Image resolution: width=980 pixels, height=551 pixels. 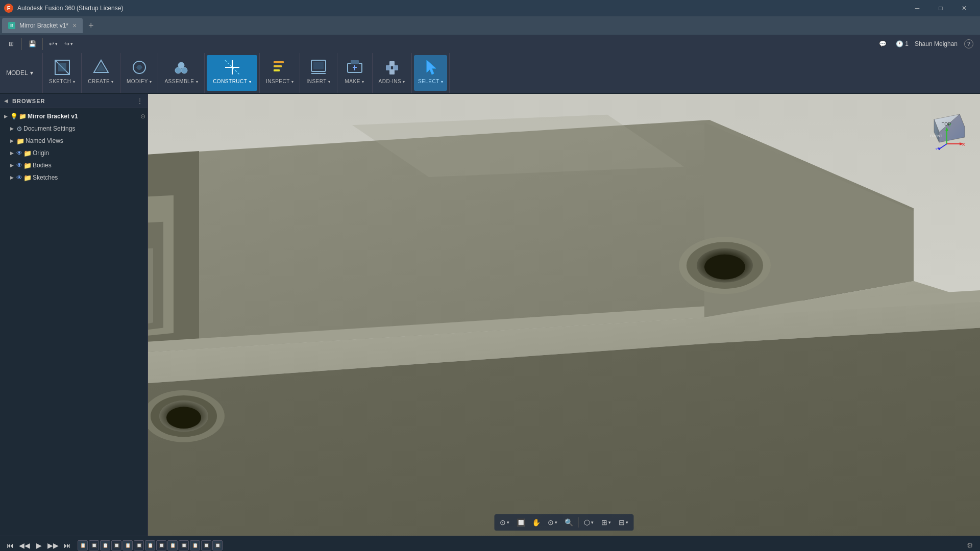 What do you see at coordinates (68, 44) in the screenshot?
I see `redo-button: ↪▾` at bounding box center [68, 44].